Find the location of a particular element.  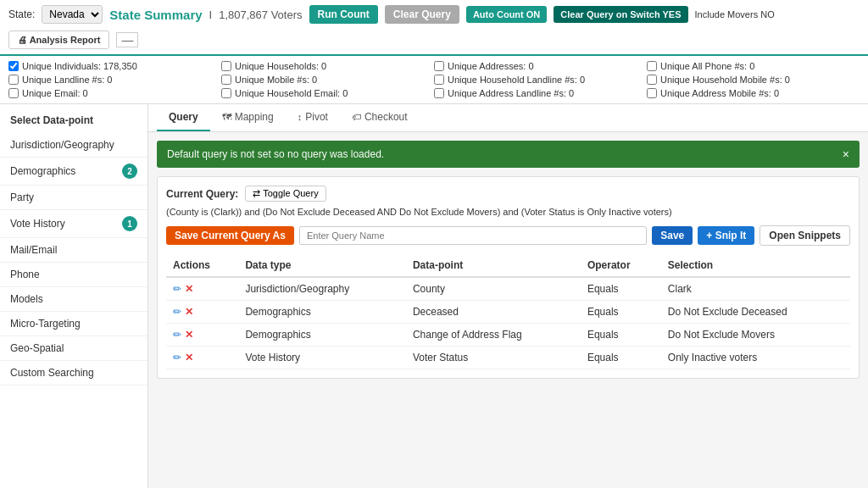

table-row: ✏ ✕ Demographics Deceased Equals Do Not … is located at coordinates (509, 312).